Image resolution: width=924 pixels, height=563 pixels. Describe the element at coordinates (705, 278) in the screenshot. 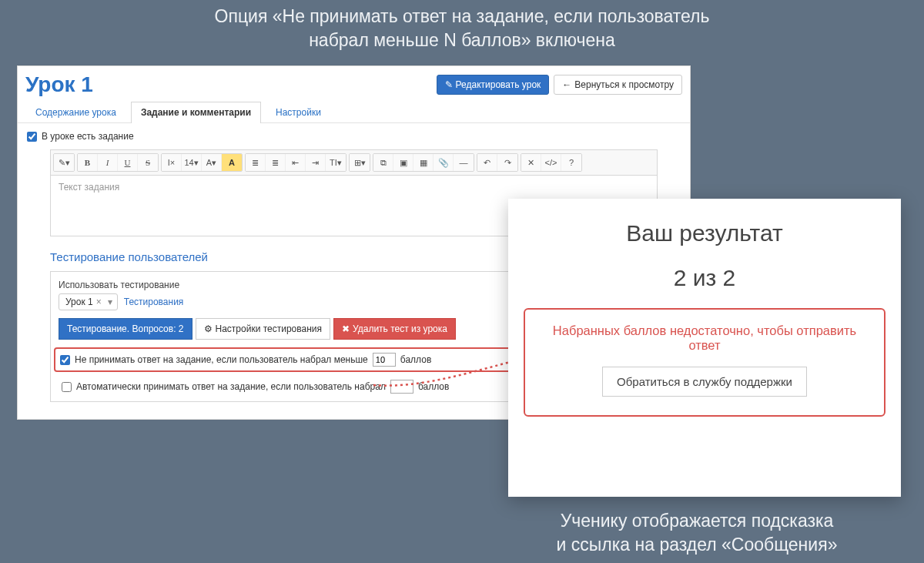

I see `result-score: 2 из 2` at that location.